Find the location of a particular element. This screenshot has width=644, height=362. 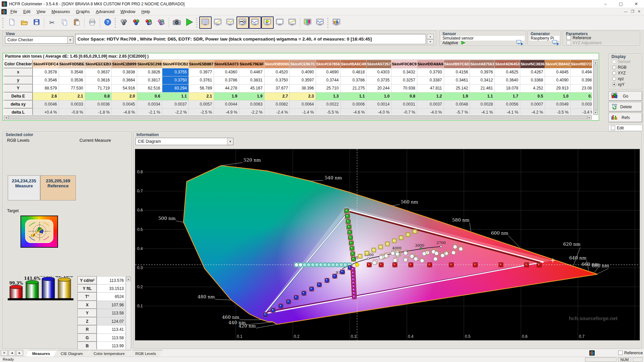

measure-row: Y ftL33.1513 is located at coordinates (102, 289).